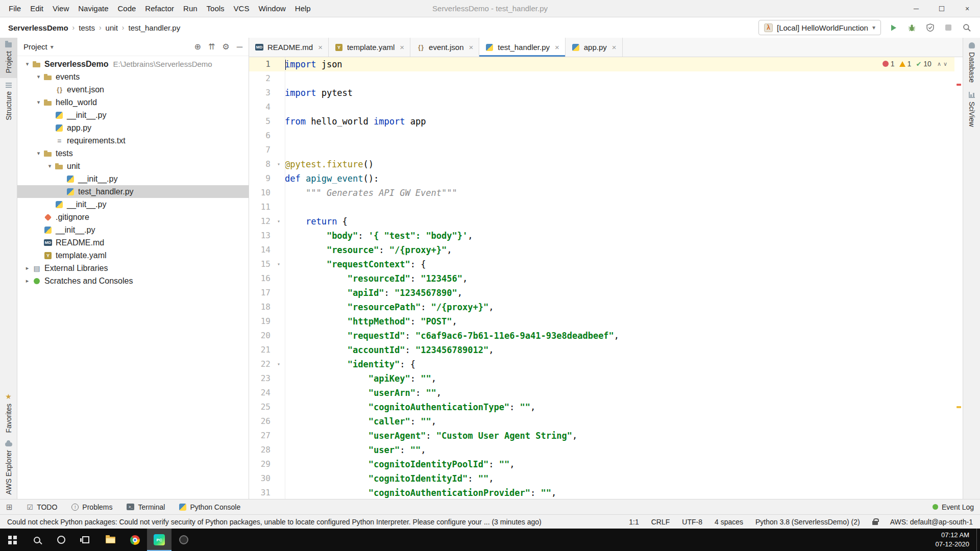  I want to click on tree-item-external-libraries: ▸External Libraries, so click(133, 268).